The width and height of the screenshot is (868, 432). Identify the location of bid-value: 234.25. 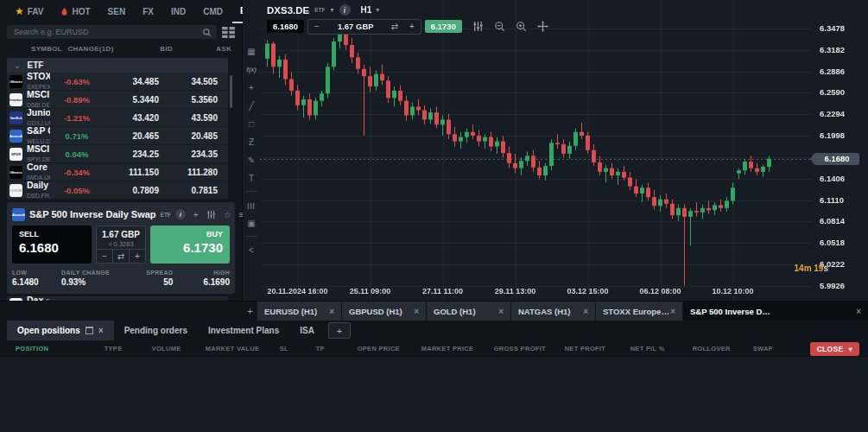
(131, 154).